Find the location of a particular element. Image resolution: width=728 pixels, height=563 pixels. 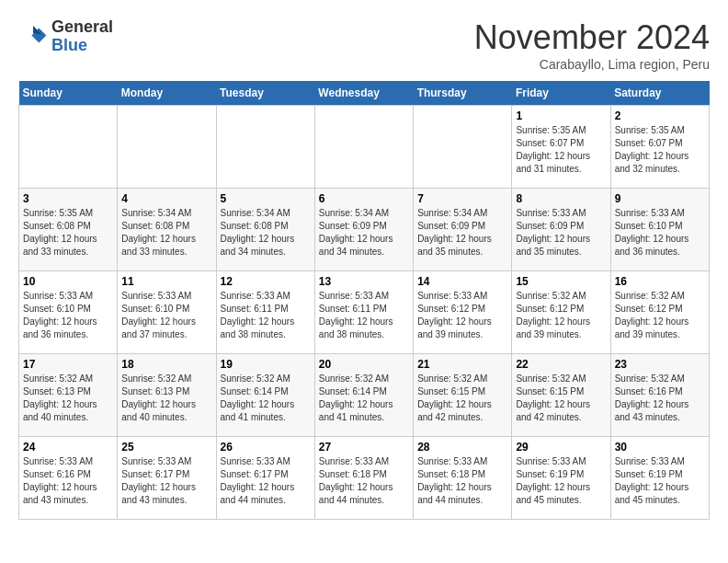

logo-general-text: General is located at coordinates (83, 28).